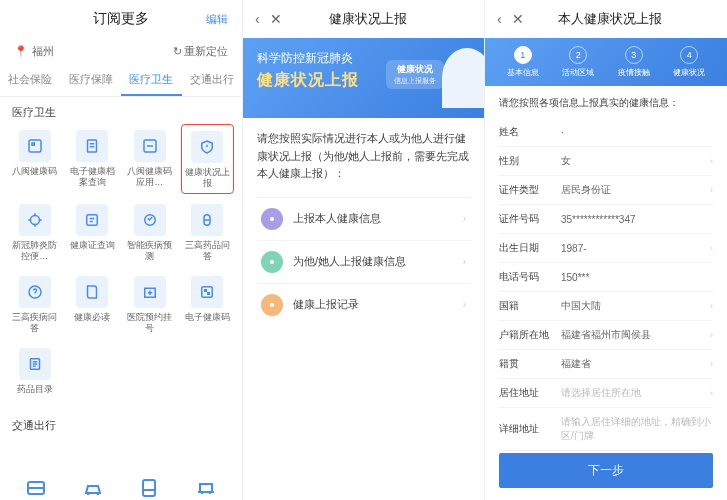  Describe the element at coordinates (364, 19) in the screenshot. I see `header: ‹ ✕ 健康状况上报` at that location.